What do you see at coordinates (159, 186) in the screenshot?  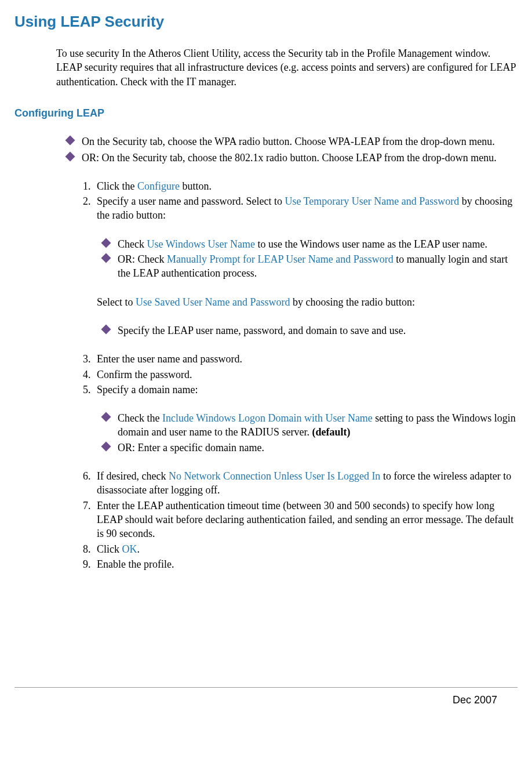 I see `configure-link: Configure` at bounding box center [159, 186].